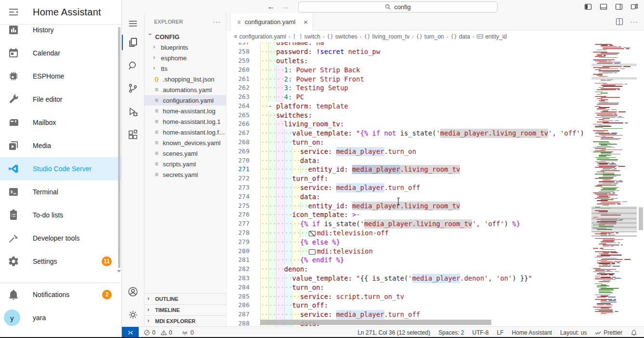 The image size is (644, 338). Describe the element at coordinates (130, 333) in the screenshot. I see `remote-indicator` at that location.